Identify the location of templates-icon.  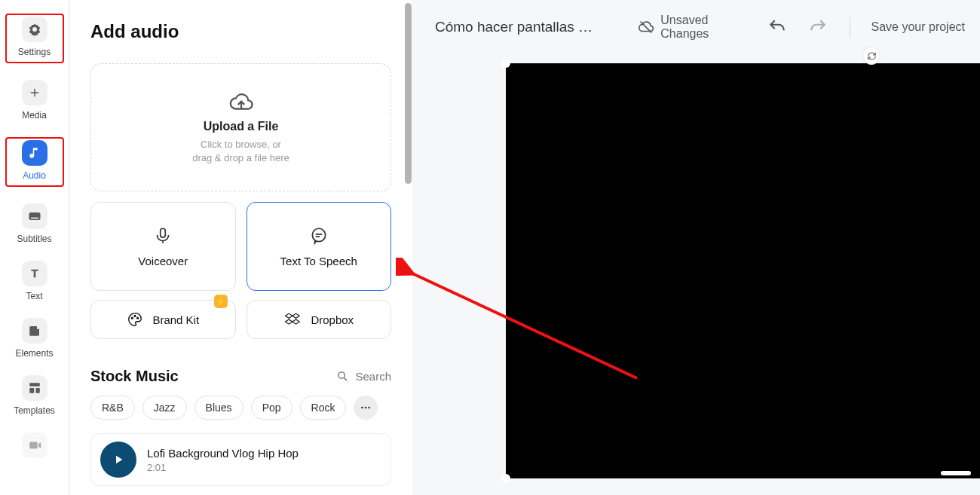
(35, 388).